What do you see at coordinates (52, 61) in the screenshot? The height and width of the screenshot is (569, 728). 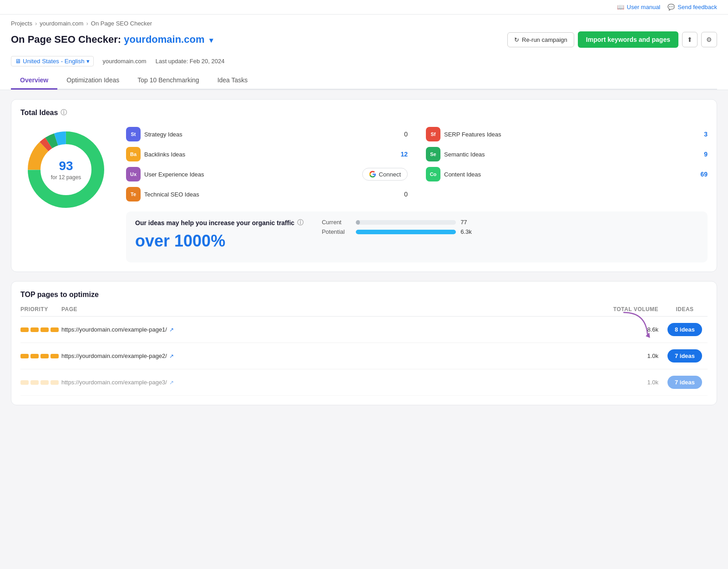 I see `location-selector: 🖥 United States - English ▾` at bounding box center [52, 61].